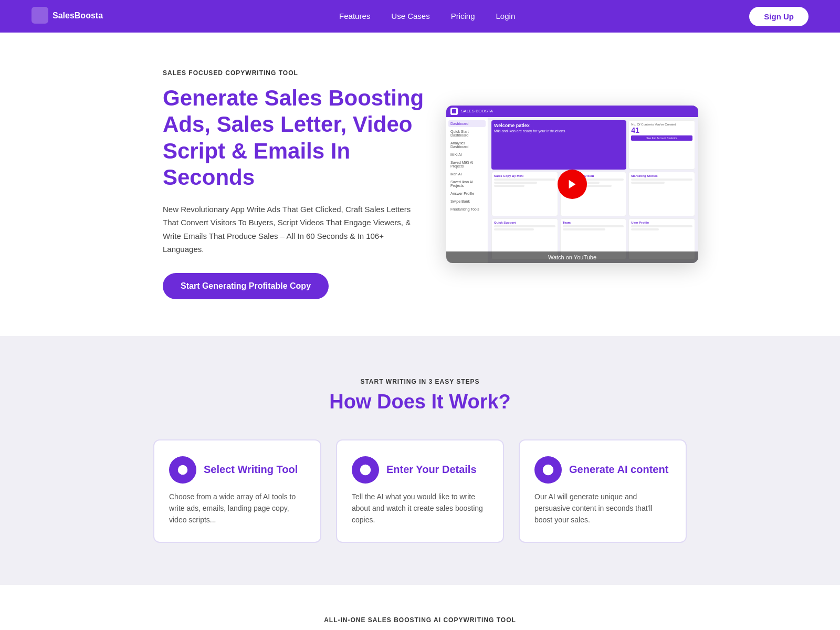 Image resolution: width=840 pixels, height=630 pixels. I want to click on steps-cards: Select Writing Tool Choose from a wide a…, so click(420, 491).